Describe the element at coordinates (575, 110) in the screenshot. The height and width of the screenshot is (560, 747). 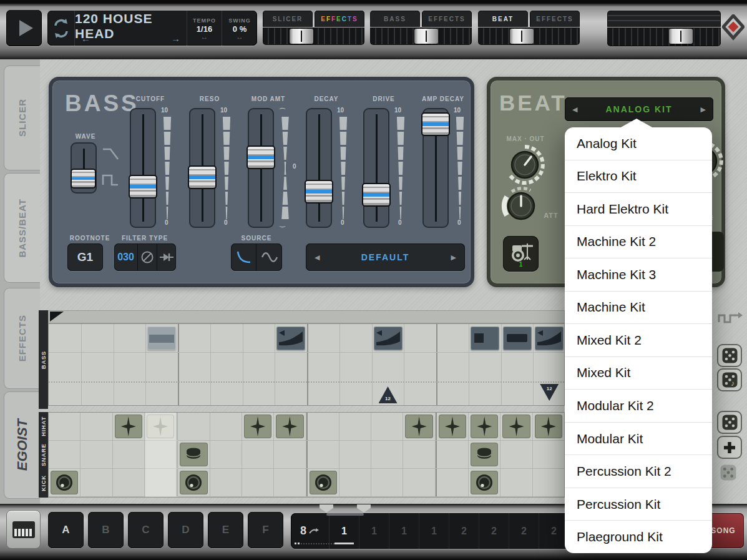
I see `kit-prev-arrow-icon: ◀` at that location.